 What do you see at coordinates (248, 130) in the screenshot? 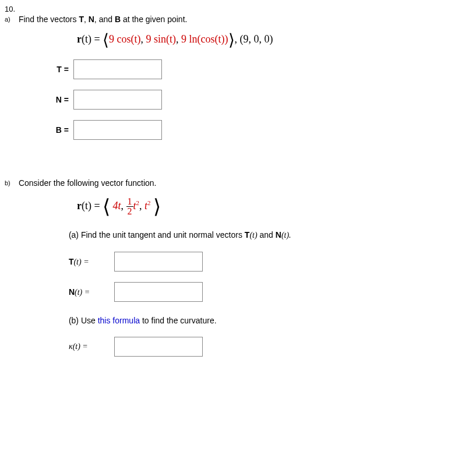
I see `answer-row-B: B =` at bounding box center [248, 130].